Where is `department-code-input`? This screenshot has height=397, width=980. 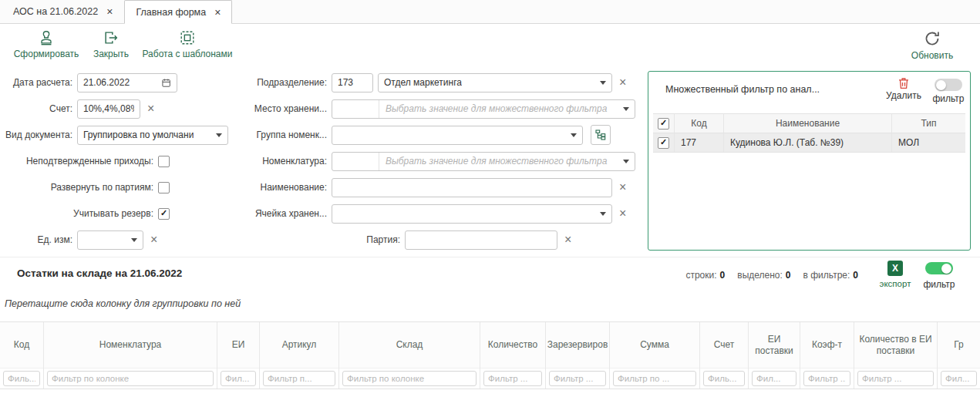 department-code-input is located at coordinates (352, 82).